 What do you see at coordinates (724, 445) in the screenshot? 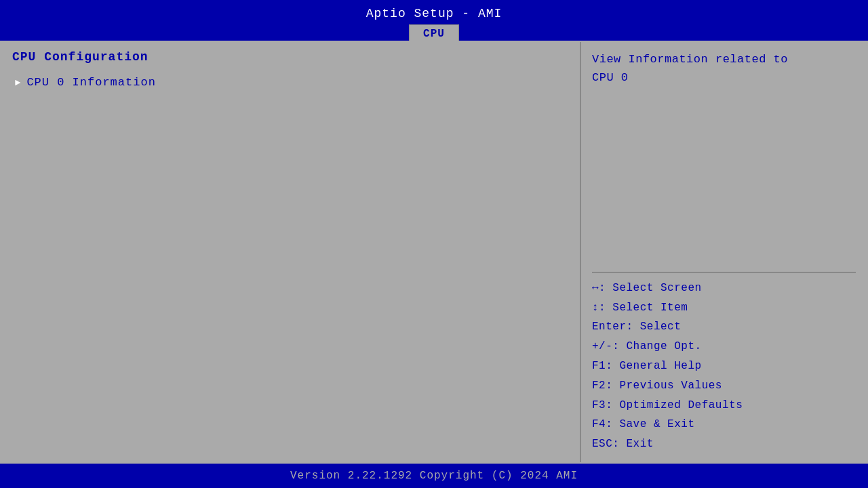
I see `shortcut-line: ESC: Exit` at bounding box center [724, 445].